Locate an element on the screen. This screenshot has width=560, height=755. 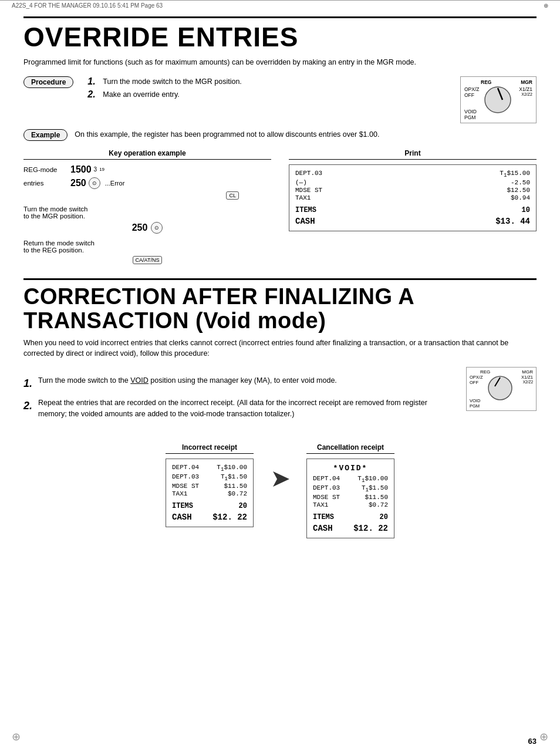
print-header: Print is located at coordinates (413, 154).